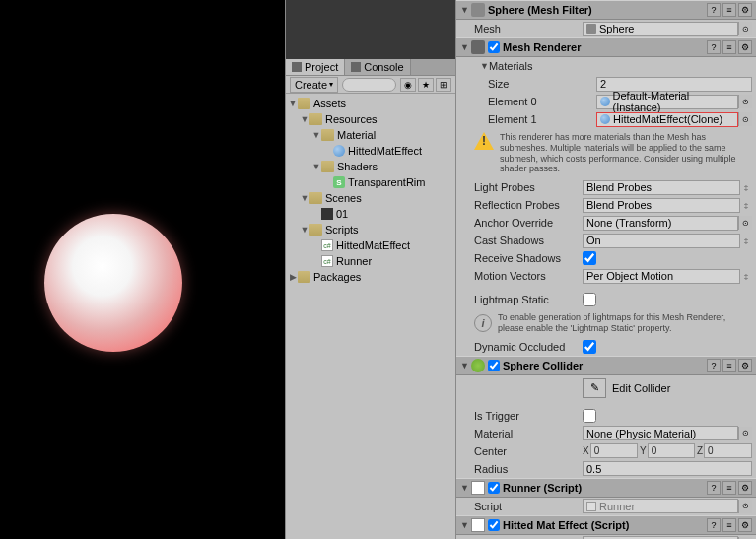 Image resolution: width=756 pixels, height=539 pixels. I want to click on mesh-filter-header: ▼ Sphere (Mesh Filter) ?≡⚙, so click(606, 10).